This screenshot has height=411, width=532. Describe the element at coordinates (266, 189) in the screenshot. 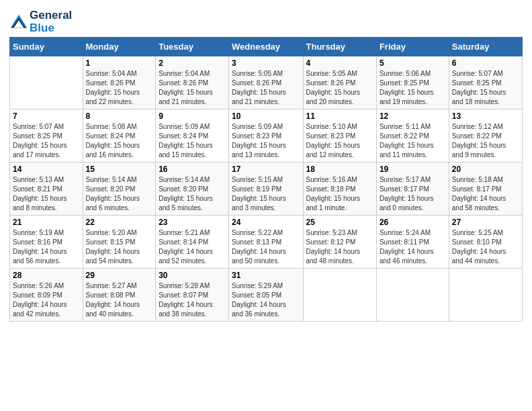

I see `calendar-week-3: 14Sunrise: 5:13 AM Sunset: 8:21 PM Dayli…` at that location.